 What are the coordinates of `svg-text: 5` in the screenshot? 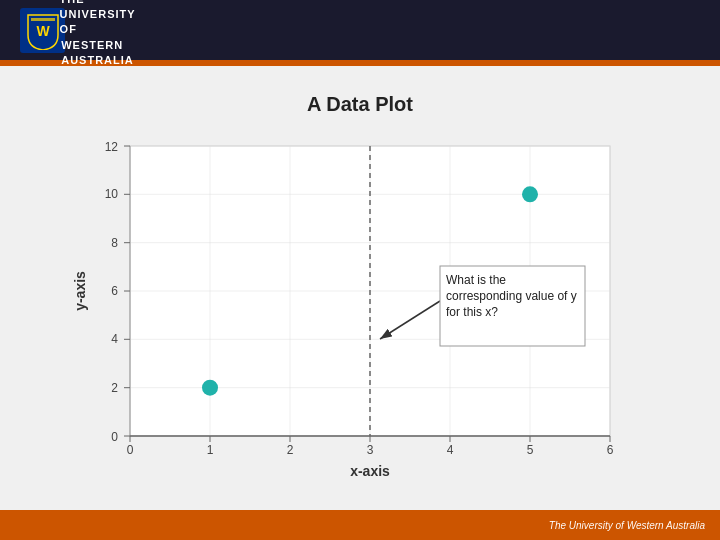 It's located at (530, 450).